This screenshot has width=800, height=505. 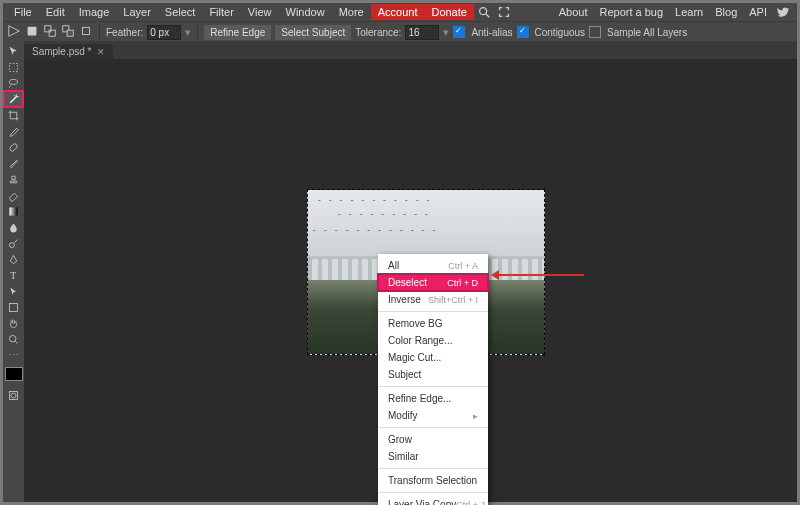 What do you see at coordinates (14, 179) in the screenshot?
I see `tool-stamp` at bounding box center [14, 179].